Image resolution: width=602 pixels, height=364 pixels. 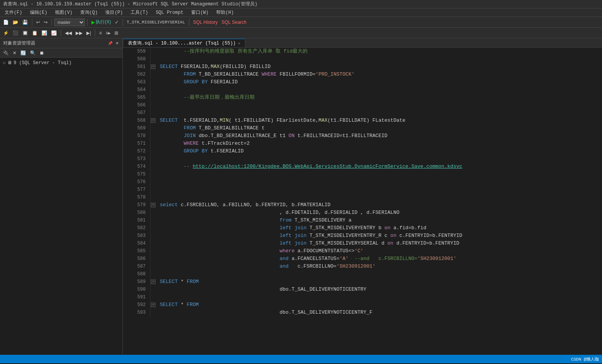 What do you see at coordinates (137, 197) in the screenshot?
I see `line-number: 578` at bounding box center [137, 197].